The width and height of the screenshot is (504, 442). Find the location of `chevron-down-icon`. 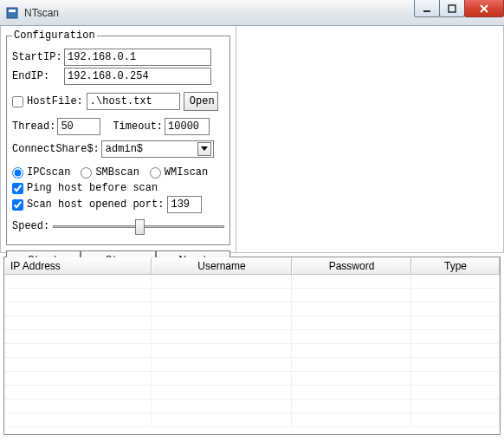

chevron-down-icon is located at coordinates (204, 149).